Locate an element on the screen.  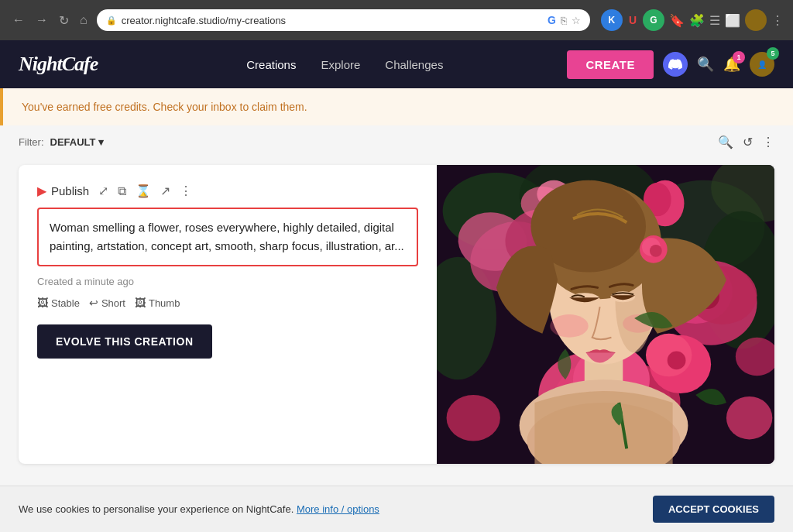
user-avatar-small is located at coordinates (756, 20).